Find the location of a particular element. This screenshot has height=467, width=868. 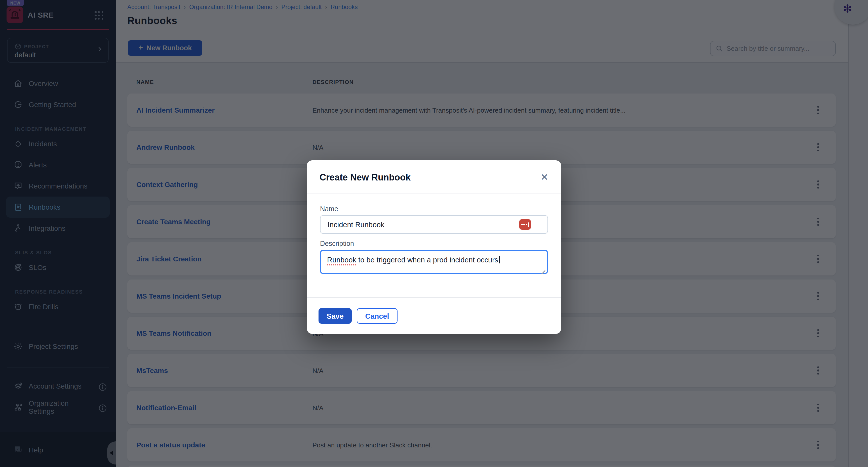

text-caret is located at coordinates (499, 260).